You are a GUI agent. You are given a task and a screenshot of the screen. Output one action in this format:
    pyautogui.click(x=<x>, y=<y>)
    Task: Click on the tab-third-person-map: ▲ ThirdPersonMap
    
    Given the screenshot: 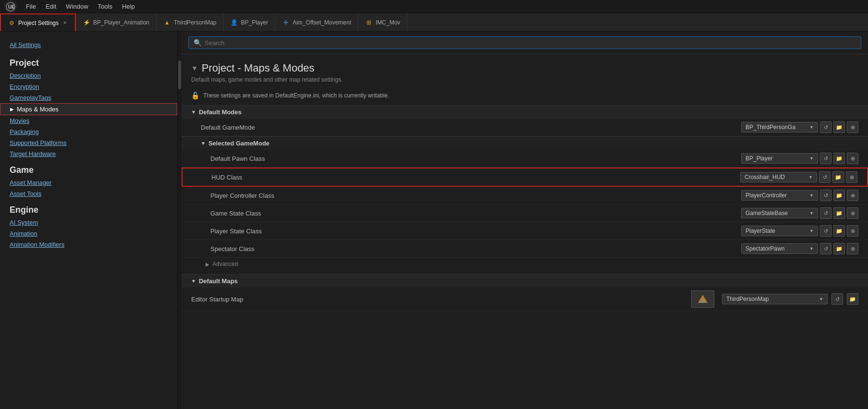 What is the action you would take?
    pyautogui.click(x=190, y=22)
    